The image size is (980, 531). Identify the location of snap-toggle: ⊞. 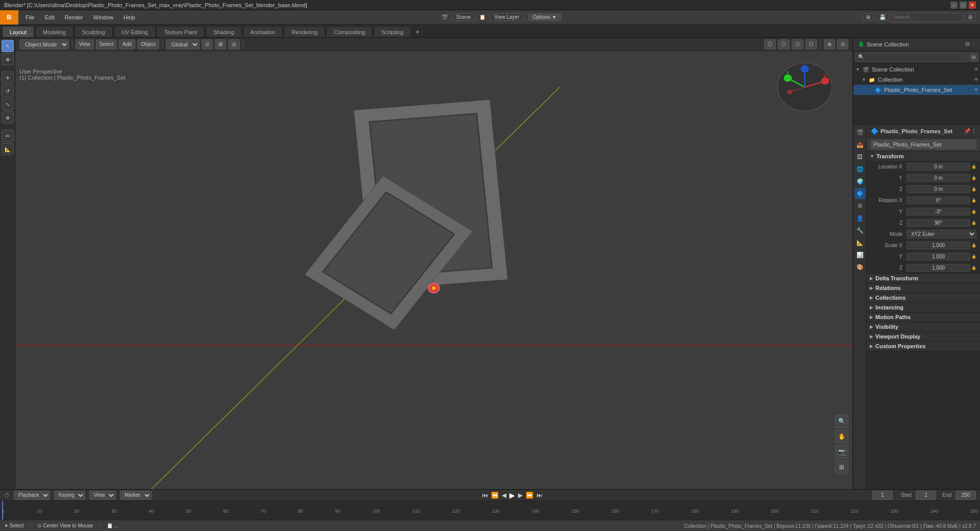
(220, 44).